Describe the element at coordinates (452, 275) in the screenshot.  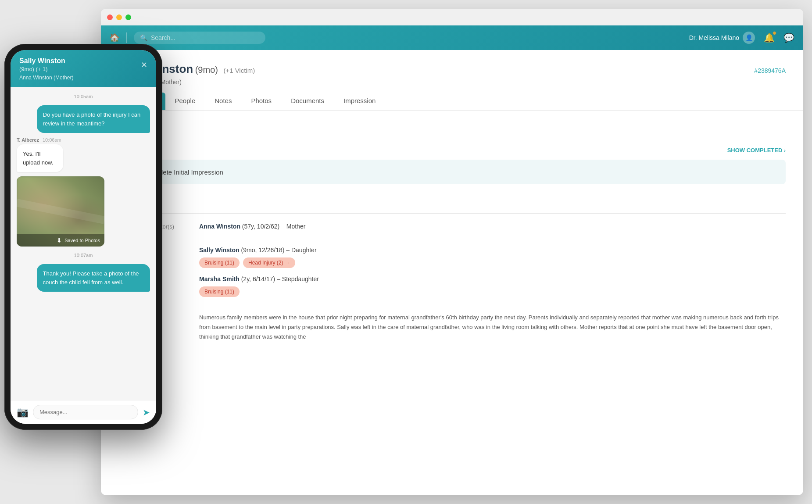
I see `victims-row: Alleged Victim(s) Sally Winston (9mo, 12…` at that location.